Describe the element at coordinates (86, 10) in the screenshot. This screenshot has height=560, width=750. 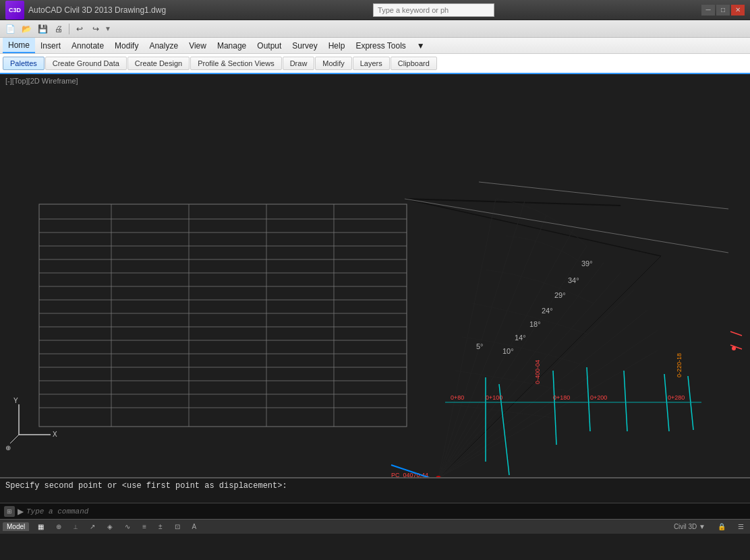
I see `titlebar-left: C3D AutoCAD Civil 3D 2013 Drawing1.dwg` at that location.